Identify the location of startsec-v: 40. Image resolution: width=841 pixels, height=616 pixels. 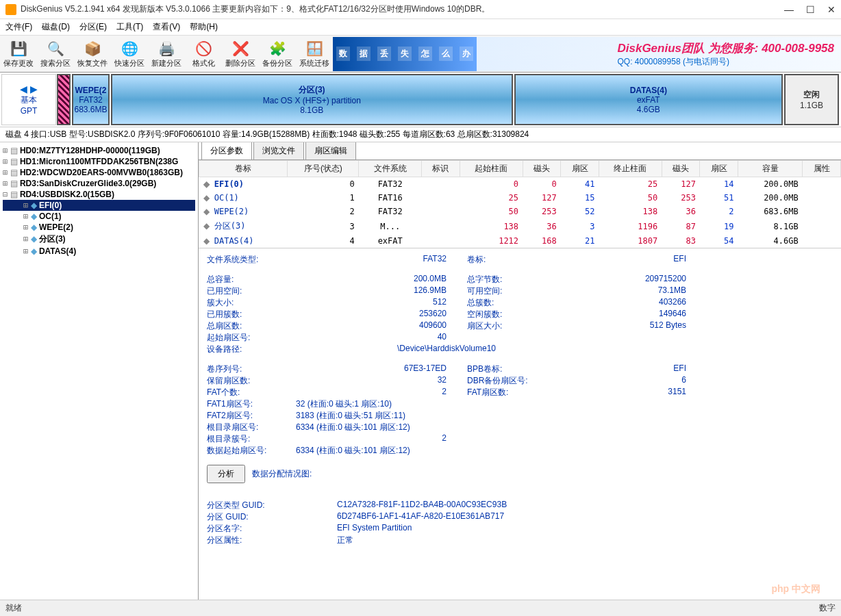
(371, 338).